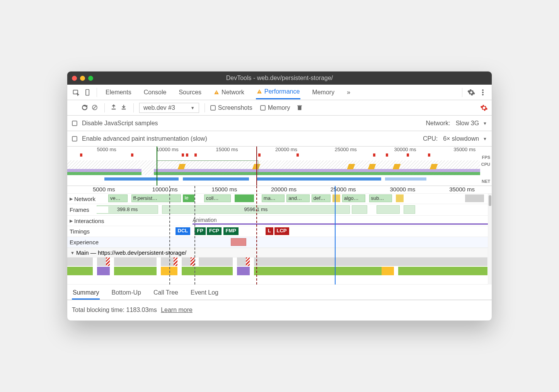 The image size is (559, 392). I want to click on timing-dcl: DCL, so click(183, 231).